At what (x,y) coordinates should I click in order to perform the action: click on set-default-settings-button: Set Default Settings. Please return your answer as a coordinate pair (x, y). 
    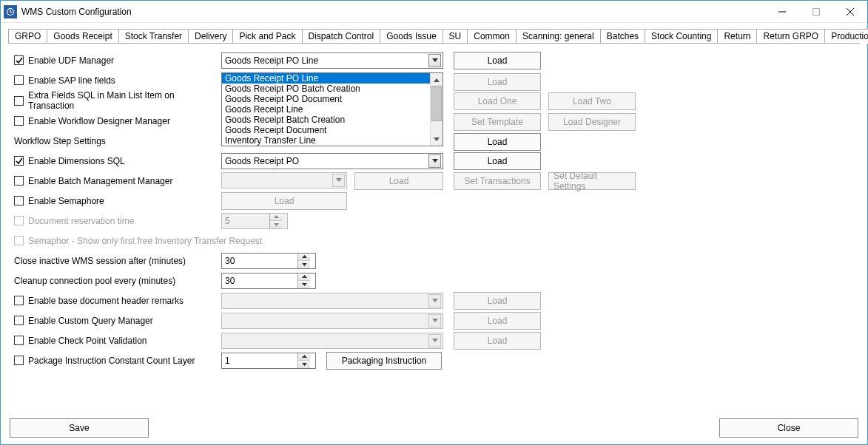
    Looking at the image, I should click on (592, 181).